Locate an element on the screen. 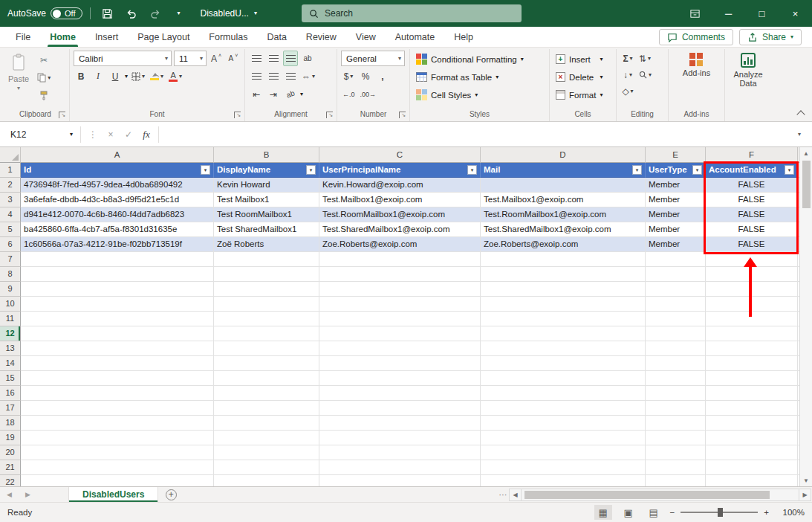  clipboard-dialog-launcher: ↘ is located at coordinates (62, 115).